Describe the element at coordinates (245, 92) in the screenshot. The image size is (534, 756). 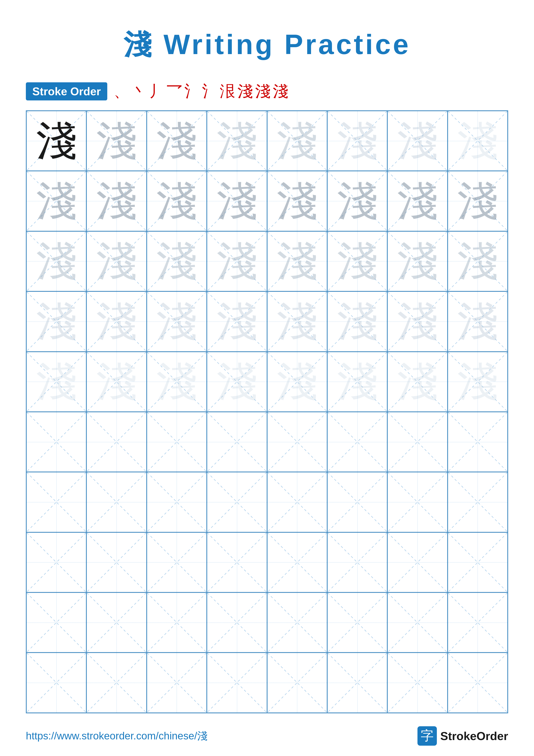
I see `stroke-step-7: 淺` at that location.